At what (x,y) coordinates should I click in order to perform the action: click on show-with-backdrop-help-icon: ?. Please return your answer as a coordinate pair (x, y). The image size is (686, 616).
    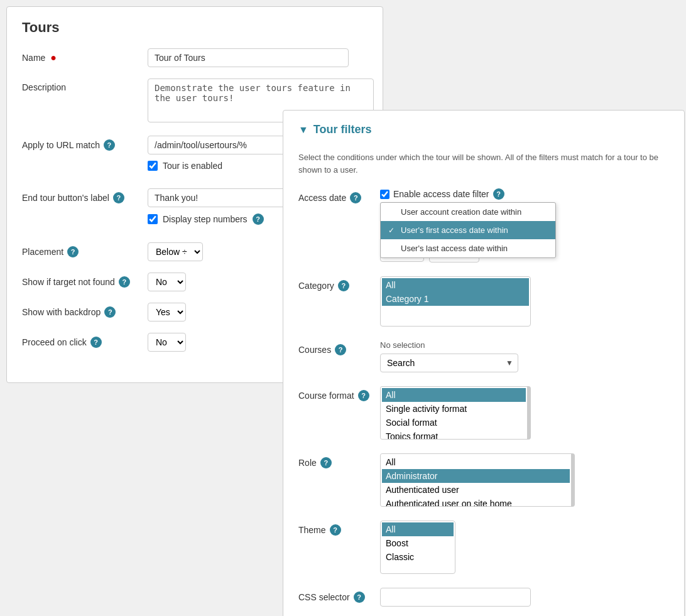
    Looking at the image, I should click on (110, 312).